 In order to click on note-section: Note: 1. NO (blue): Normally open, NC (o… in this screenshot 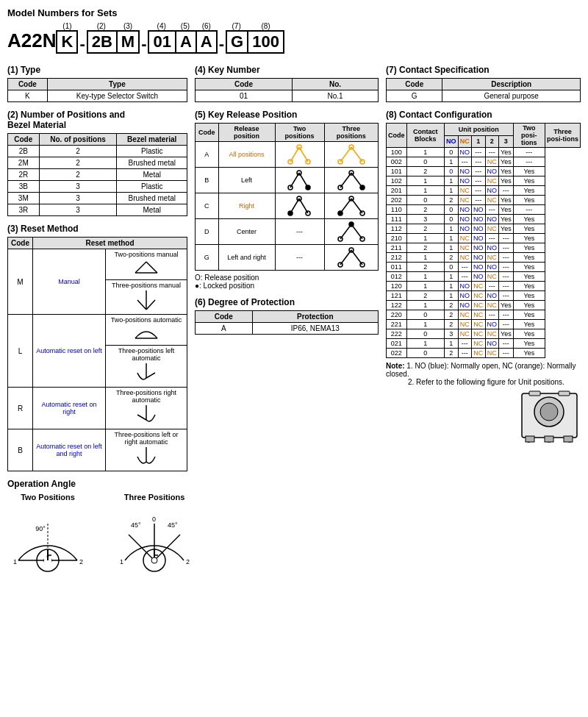, I will do `click(484, 374)`.